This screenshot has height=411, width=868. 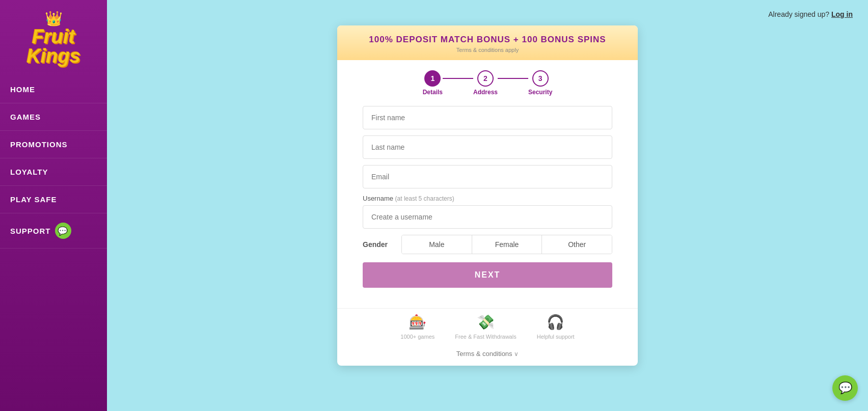 What do you see at coordinates (53, 41) in the screenshot?
I see `logo-area: 👑 FruitKings` at bounding box center [53, 41].